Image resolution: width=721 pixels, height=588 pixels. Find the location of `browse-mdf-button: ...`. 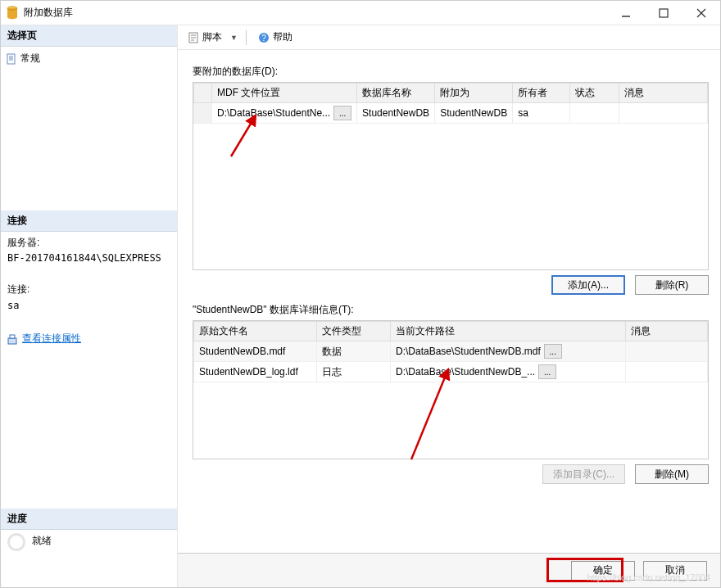

browse-mdf-button: ... is located at coordinates (342, 113).